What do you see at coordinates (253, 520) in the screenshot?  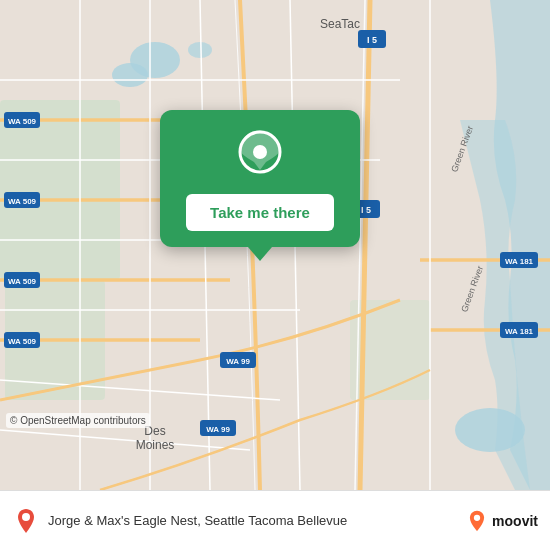 I see `destination-label: Jorge & Max's Eagle Nest, Seattle Tacoma…` at bounding box center [253, 520].